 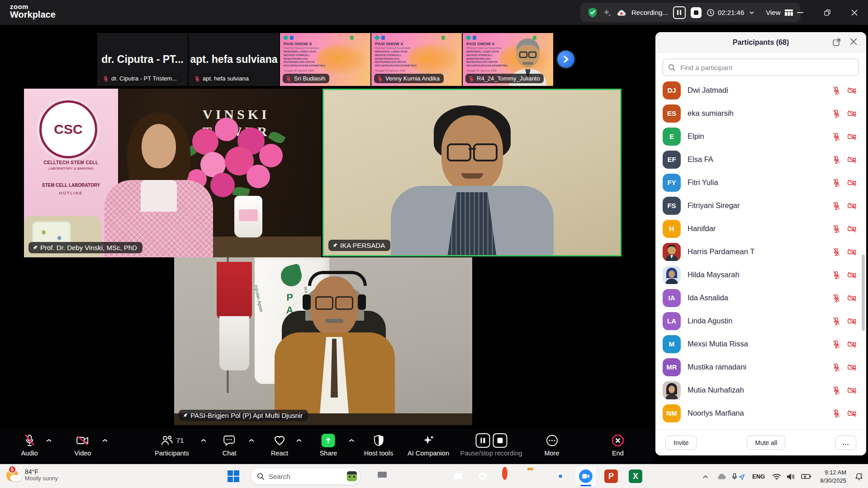 What do you see at coordinates (800, 13) in the screenshot?
I see `minimize-button` at bounding box center [800, 13].